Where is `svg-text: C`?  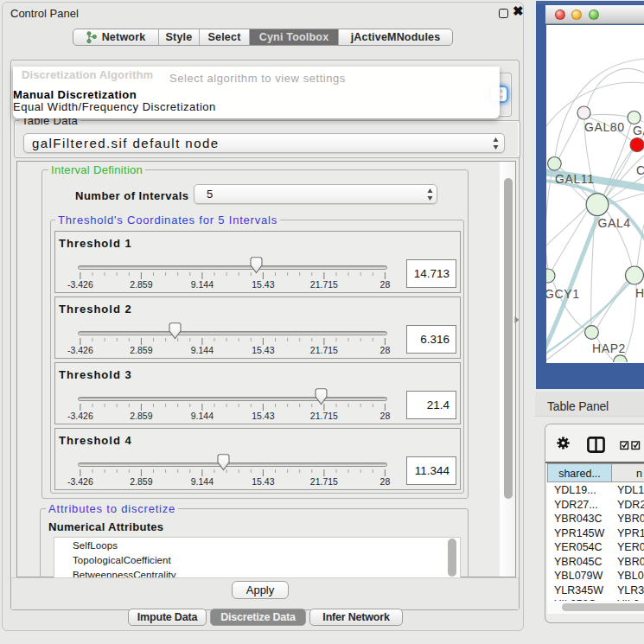
svg-text: C is located at coordinates (640, 170).